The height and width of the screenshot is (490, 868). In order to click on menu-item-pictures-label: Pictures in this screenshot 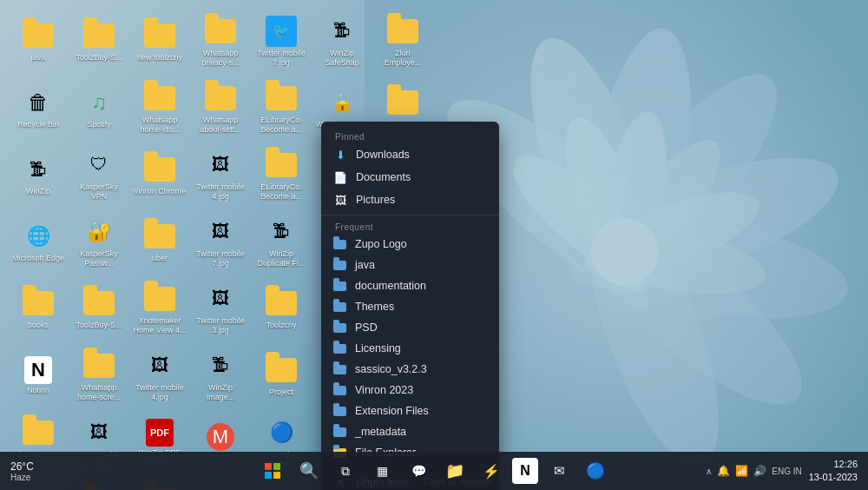, I will do `click(375, 200)`.